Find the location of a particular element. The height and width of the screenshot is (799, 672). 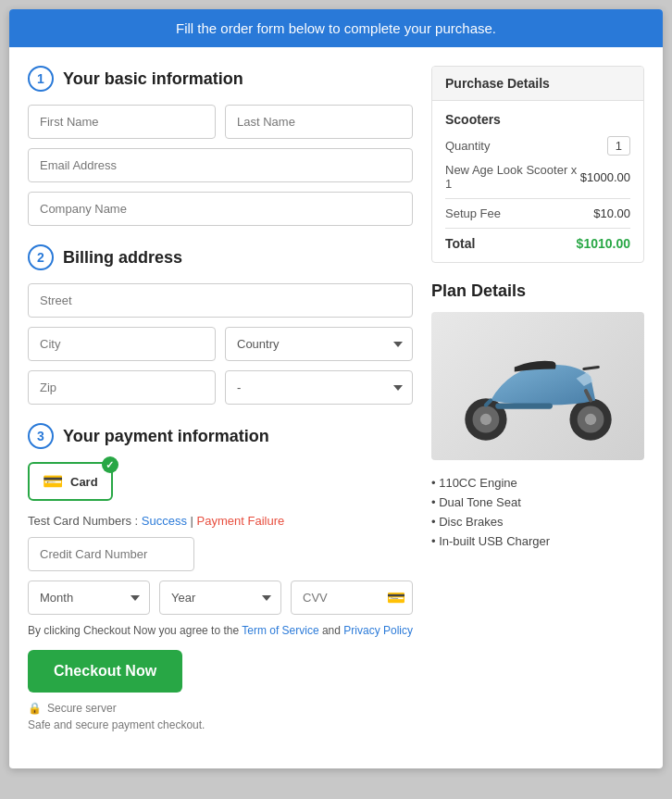

card-selected-checkmark: ✓ is located at coordinates (110, 465).